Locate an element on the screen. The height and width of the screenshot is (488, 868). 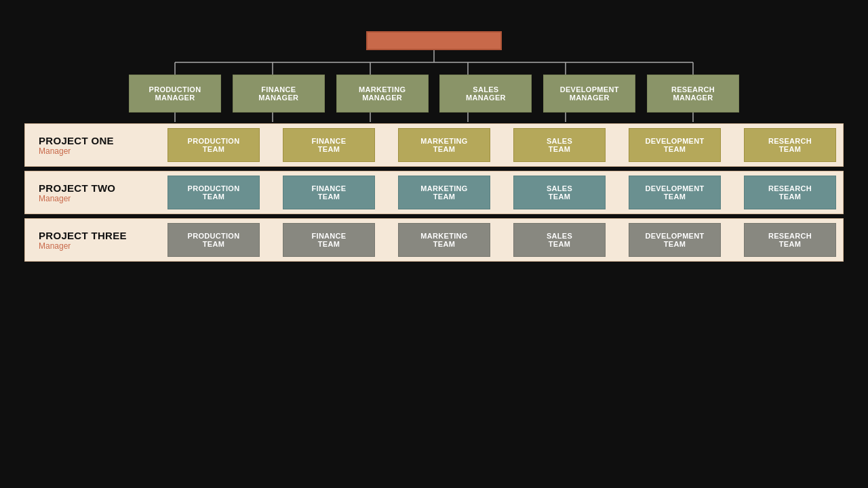
project-label-1: PROJECT TWOManager is located at coordinates (100, 192).